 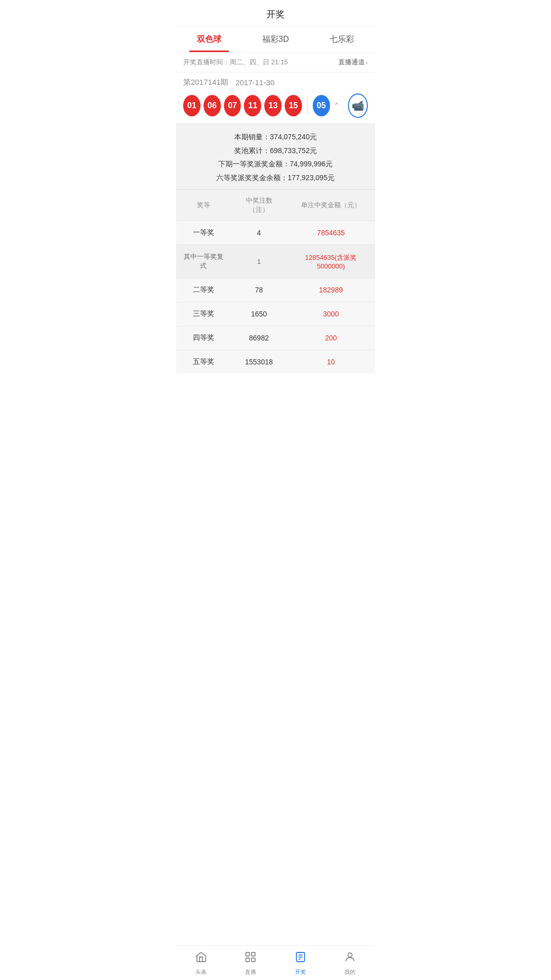 What do you see at coordinates (276, 156) in the screenshot?
I see `sales-summary: 本期销量：374,075,240元 奖池累计：698,733,752元 下期一等…` at bounding box center [276, 156].